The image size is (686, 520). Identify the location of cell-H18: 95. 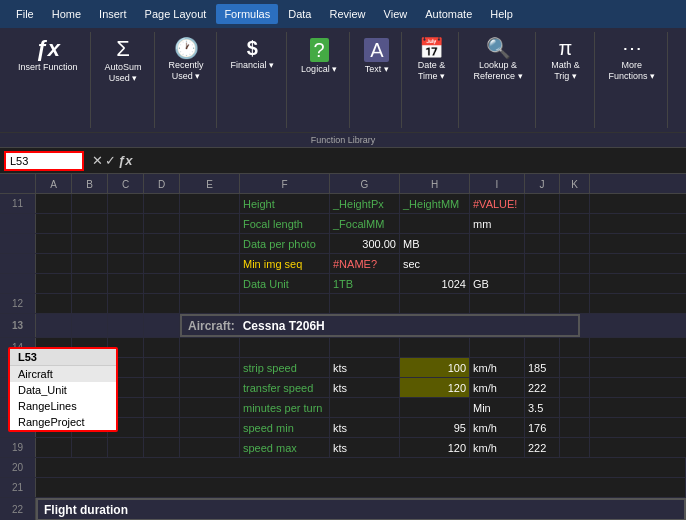
(435, 428).